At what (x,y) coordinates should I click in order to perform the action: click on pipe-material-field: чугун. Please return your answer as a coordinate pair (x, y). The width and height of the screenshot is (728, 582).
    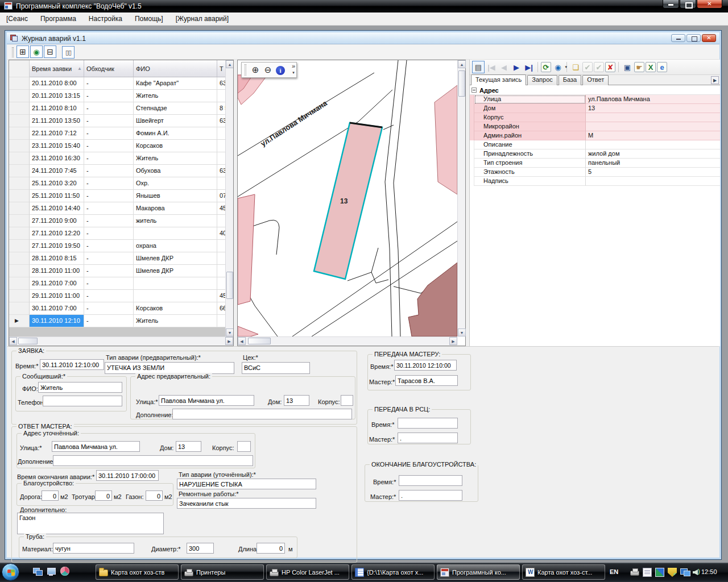
    Looking at the image, I should click on (93, 548).